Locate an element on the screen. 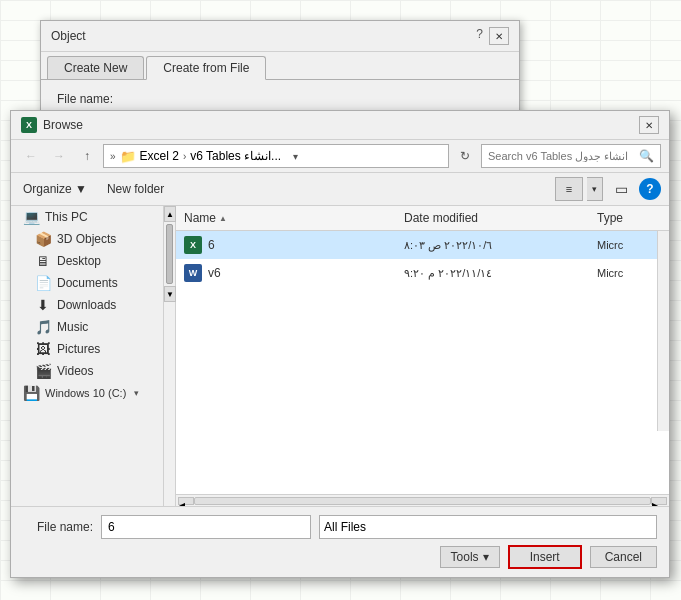  tools-dropdown-arrow: ▾ is located at coordinates (486, 557).